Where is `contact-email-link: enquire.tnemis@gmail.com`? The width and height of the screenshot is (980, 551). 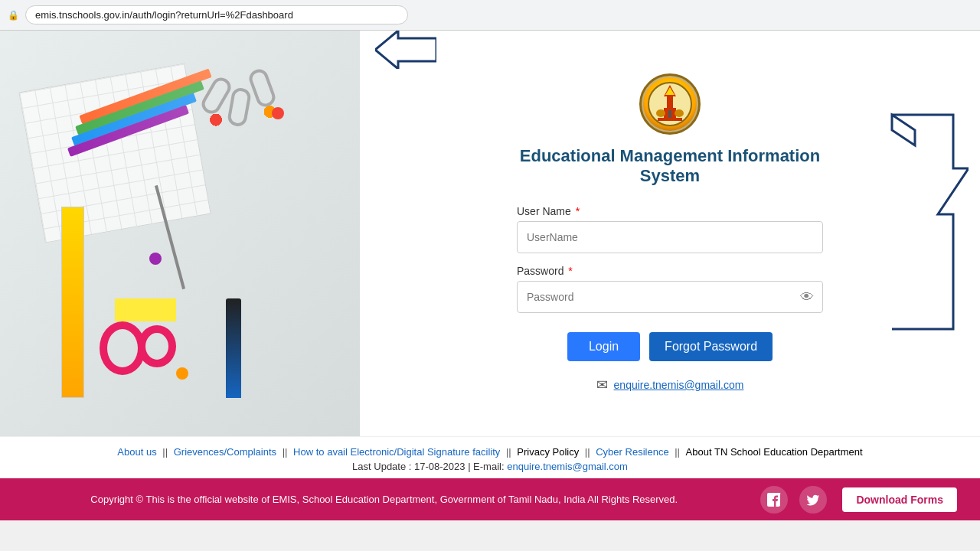
contact-email-link: enquire.tnemis@gmail.com is located at coordinates (679, 385).